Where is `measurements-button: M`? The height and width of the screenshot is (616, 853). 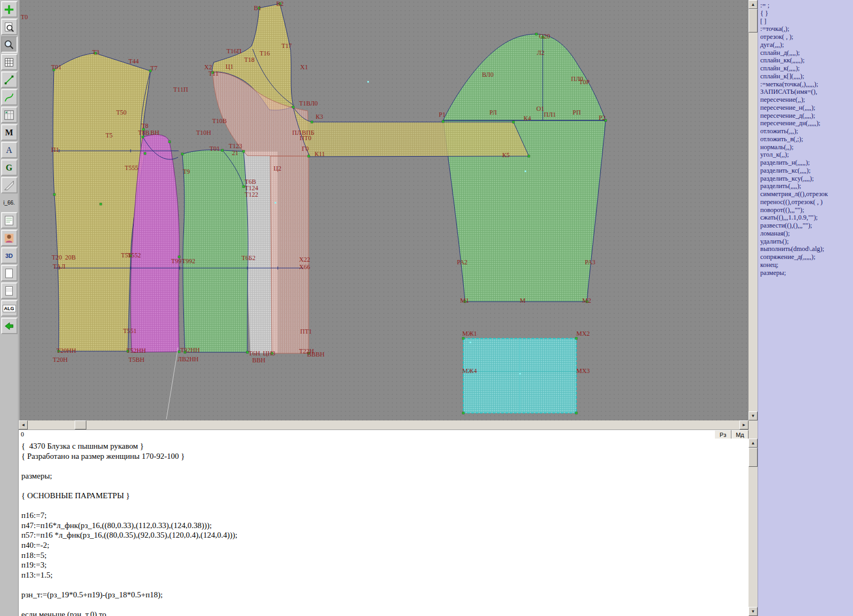 measurements-button: M is located at coordinates (10, 132).